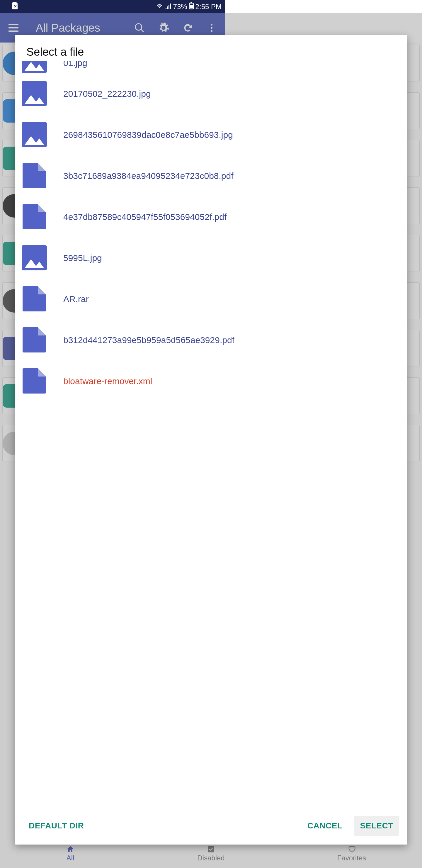  I want to click on file-name: b312d441273a99e5b959a5d565ae3929.pdf, so click(144, 340).